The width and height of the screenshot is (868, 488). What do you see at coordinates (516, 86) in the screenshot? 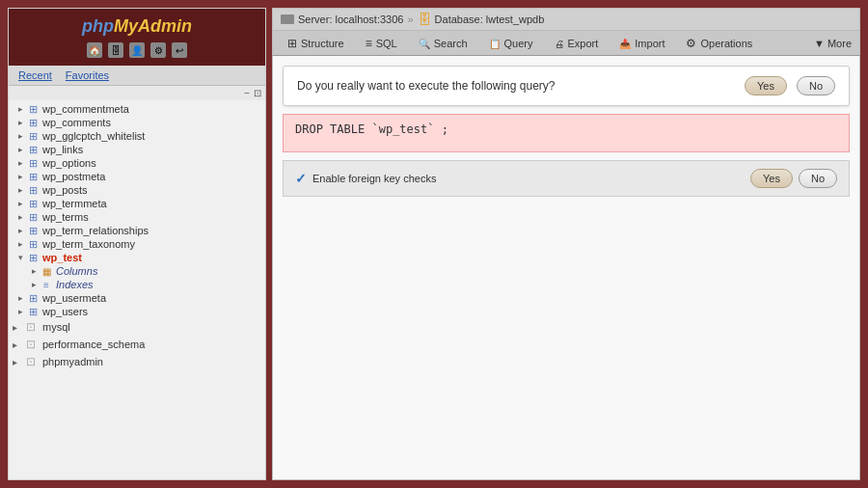
I see `confirm-text: Do you really want to execute the follow…` at bounding box center [516, 86].